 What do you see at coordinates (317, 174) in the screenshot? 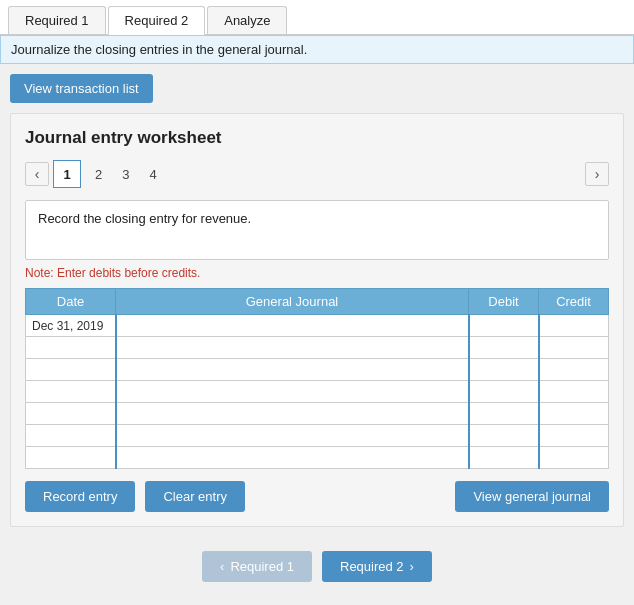
I see `pagination: ‹ 1 2 3 4 ›` at bounding box center [317, 174].